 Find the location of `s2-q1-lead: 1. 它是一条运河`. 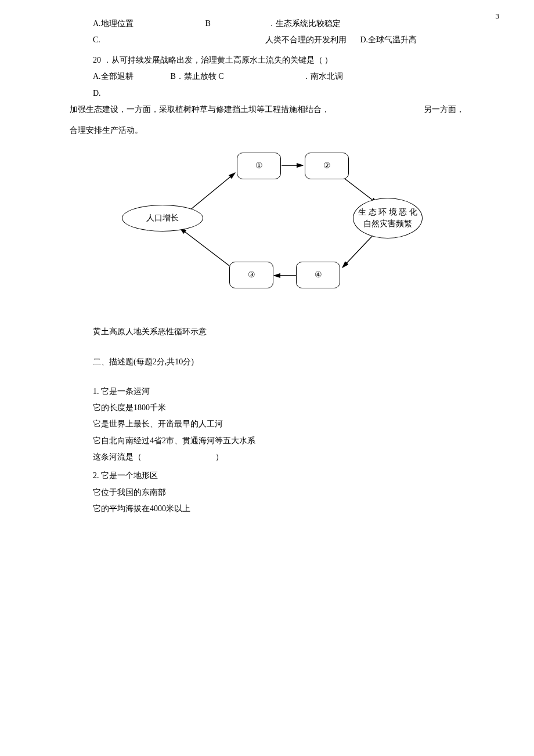

s2-q1-lead: 1. 它是一条运河 is located at coordinates (279, 392).